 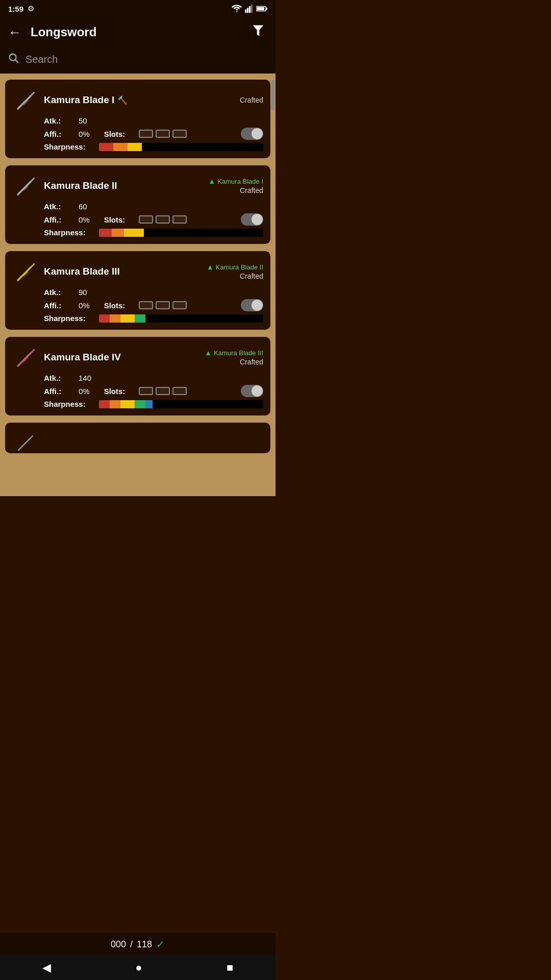 What do you see at coordinates (82, 272) in the screenshot?
I see `weapon-name: Kamura Blade III` at bounding box center [82, 272].